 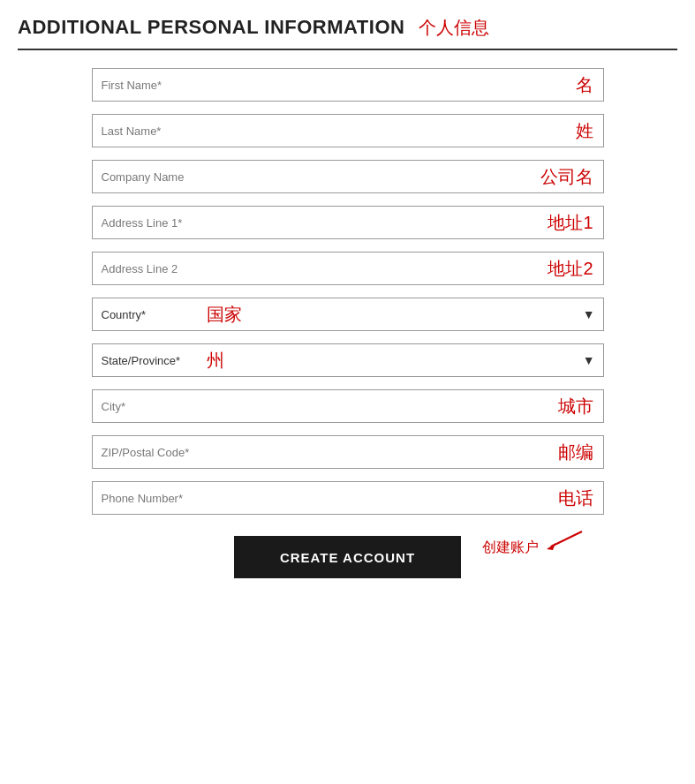 What do you see at coordinates (348, 314) in the screenshot?
I see `country-field: Country* 国家 ▼` at bounding box center [348, 314].